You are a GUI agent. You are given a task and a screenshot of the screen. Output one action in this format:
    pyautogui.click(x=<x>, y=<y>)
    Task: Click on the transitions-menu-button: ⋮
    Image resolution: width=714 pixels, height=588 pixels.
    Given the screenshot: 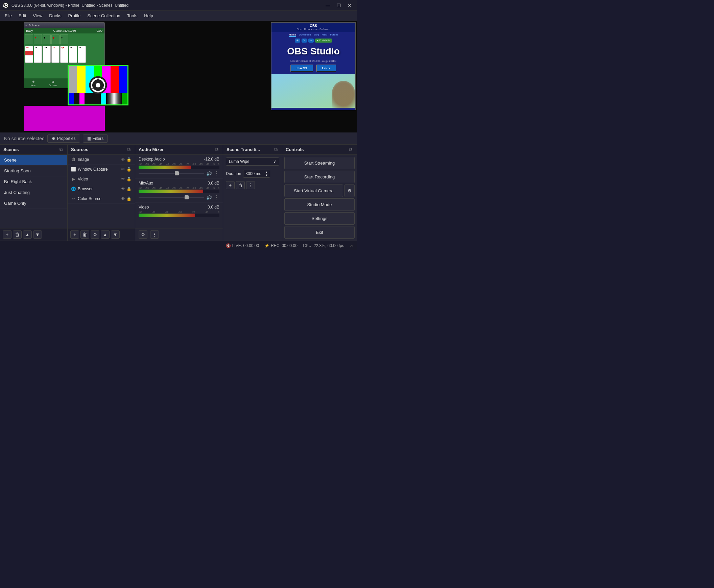 What is the action you would take?
    pyautogui.click(x=250, y=185)
    